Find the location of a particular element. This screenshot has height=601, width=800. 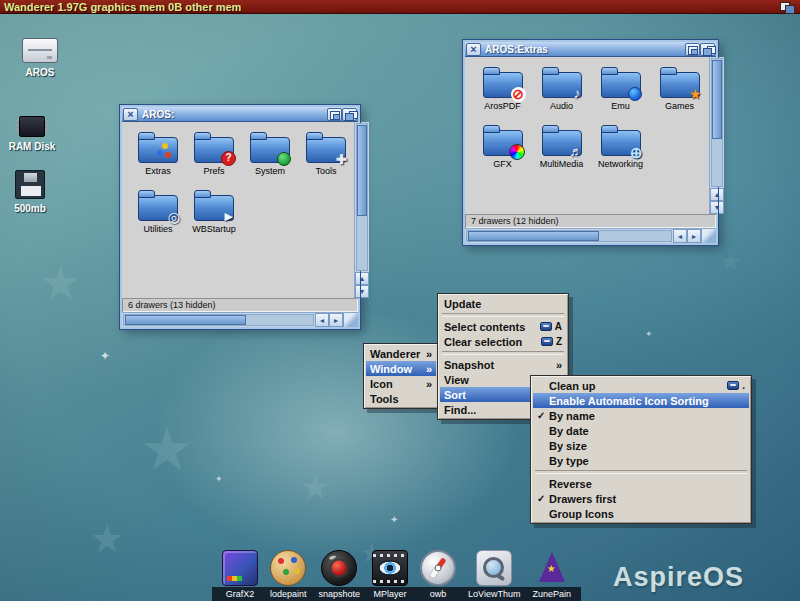

amiga-key-icon is located at coordinates (547, 342).